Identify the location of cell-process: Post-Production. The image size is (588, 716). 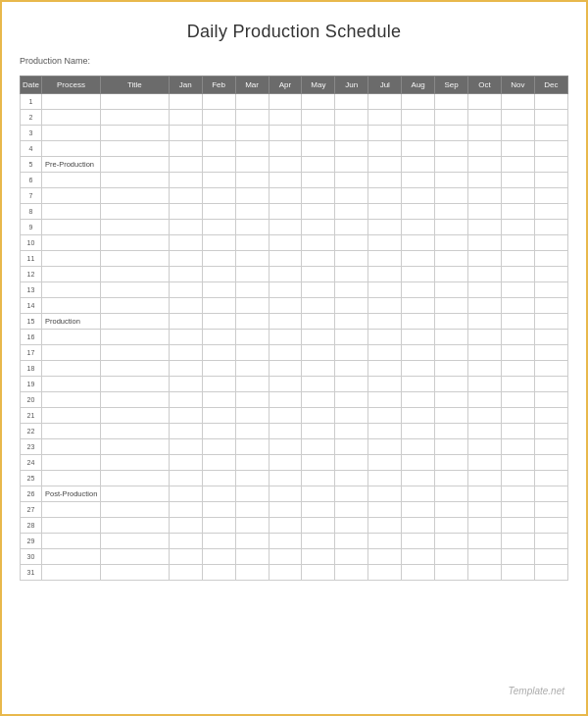
(71, 494).